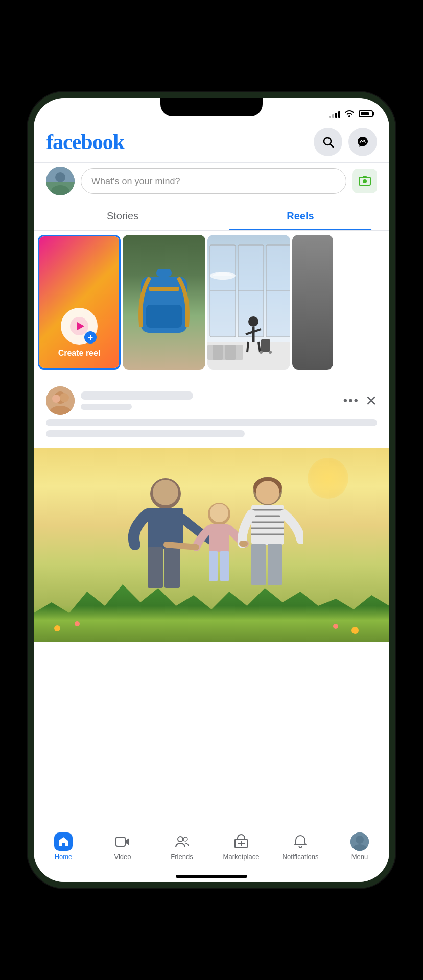 This screenshot has width=423, height=980. Describe the element at coordinates (123, 842) in the screenshot. I see `video-icon` at that location.